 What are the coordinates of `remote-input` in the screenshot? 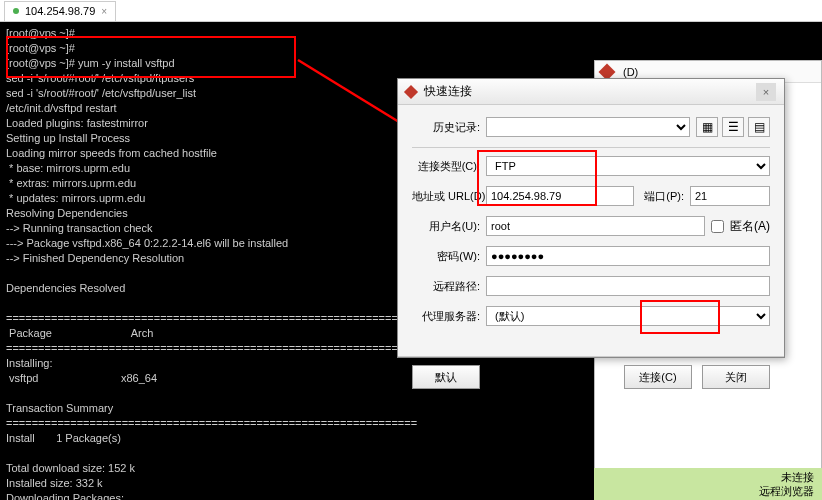 It's located at (628, 286).